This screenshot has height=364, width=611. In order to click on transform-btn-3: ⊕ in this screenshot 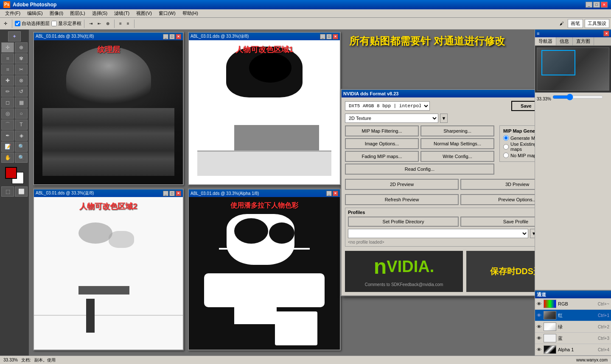, I will do `click(108, 24)`.